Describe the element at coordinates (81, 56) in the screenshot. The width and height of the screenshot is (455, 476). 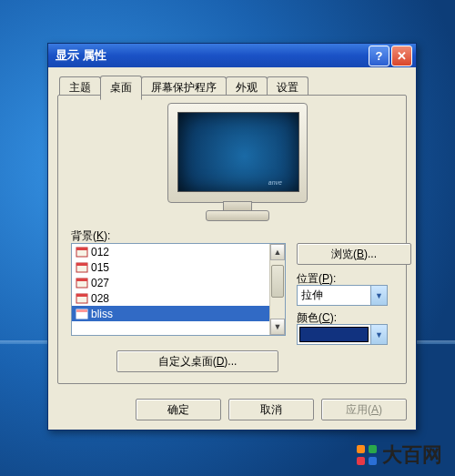
I see `window-title: 显示 属性` at that location.